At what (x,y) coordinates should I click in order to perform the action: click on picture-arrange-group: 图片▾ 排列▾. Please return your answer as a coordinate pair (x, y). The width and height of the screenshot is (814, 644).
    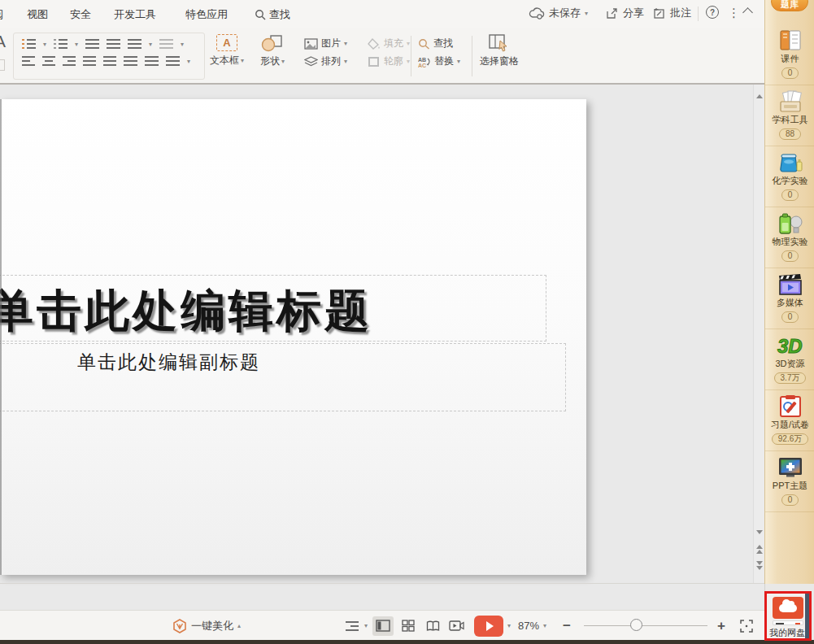
    Looking at the image, I should click on (325, 52).